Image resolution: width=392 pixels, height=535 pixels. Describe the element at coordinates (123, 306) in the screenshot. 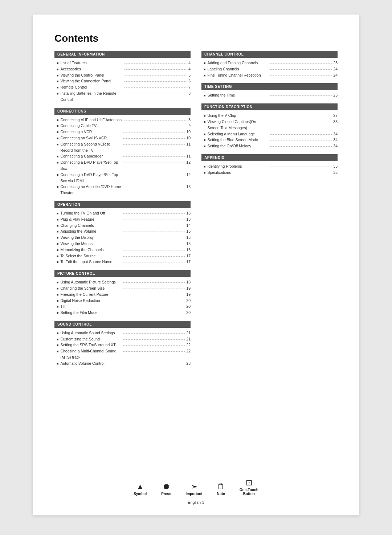

I see `list-item: ■Tilt20` at that location.